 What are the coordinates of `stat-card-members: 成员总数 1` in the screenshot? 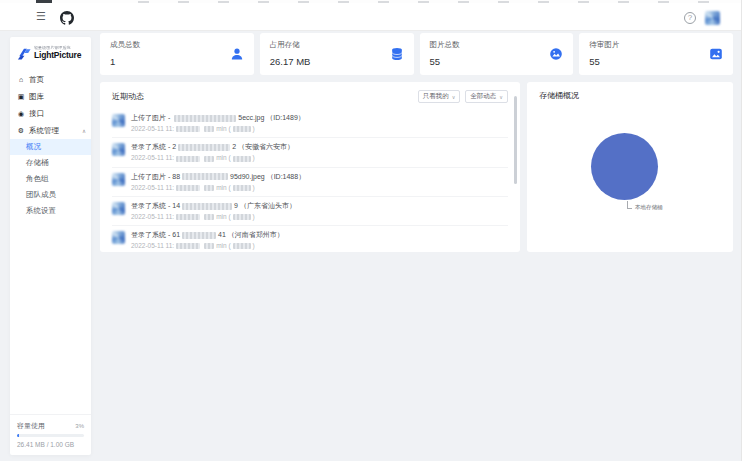 It's located at (177, 54).